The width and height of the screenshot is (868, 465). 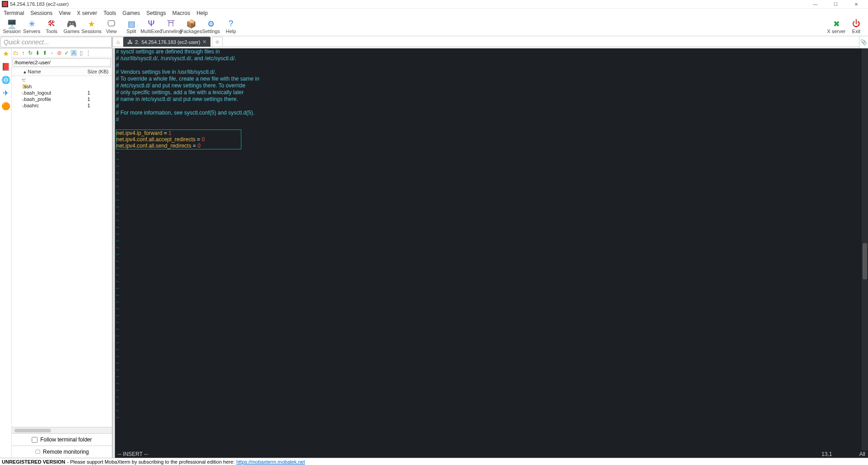 I want to click on toolbar-session-button: 🖥️Session, so click(x=12, y=27).